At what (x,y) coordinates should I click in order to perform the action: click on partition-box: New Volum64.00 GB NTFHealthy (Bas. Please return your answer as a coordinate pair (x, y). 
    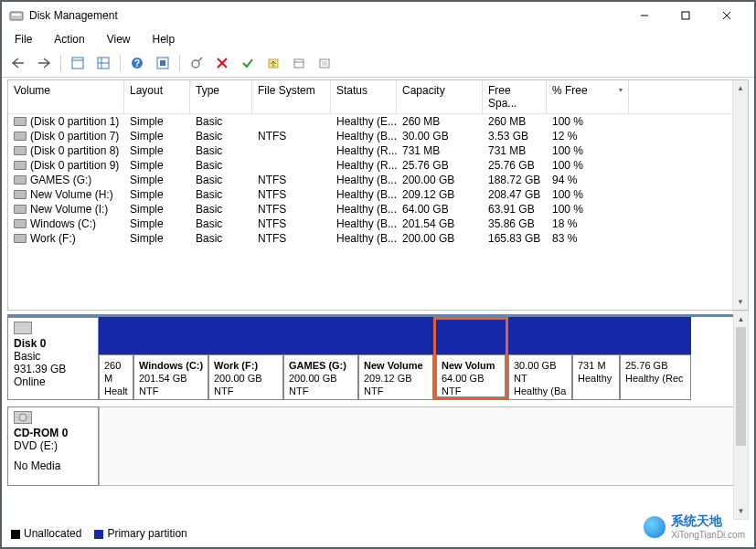
    Looking at the image, I should click on (471, 358).